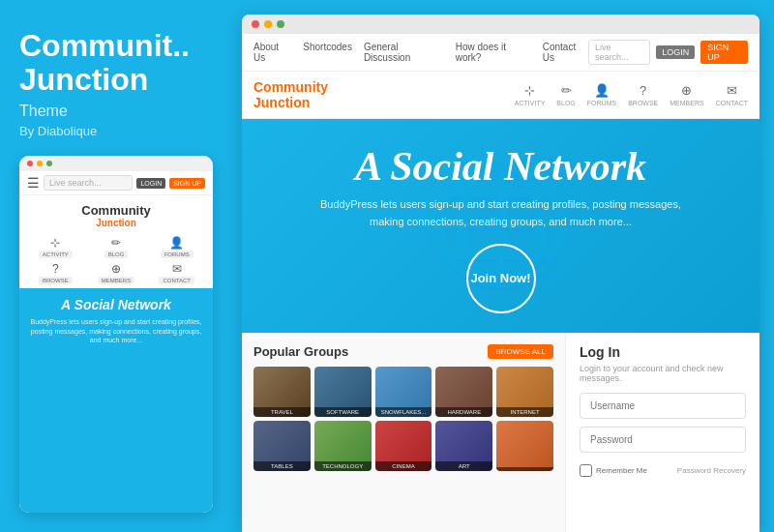 This screenshot has width=774, height=532. I want to click on group-label-software: SOFTWARE, so click(342, 412).